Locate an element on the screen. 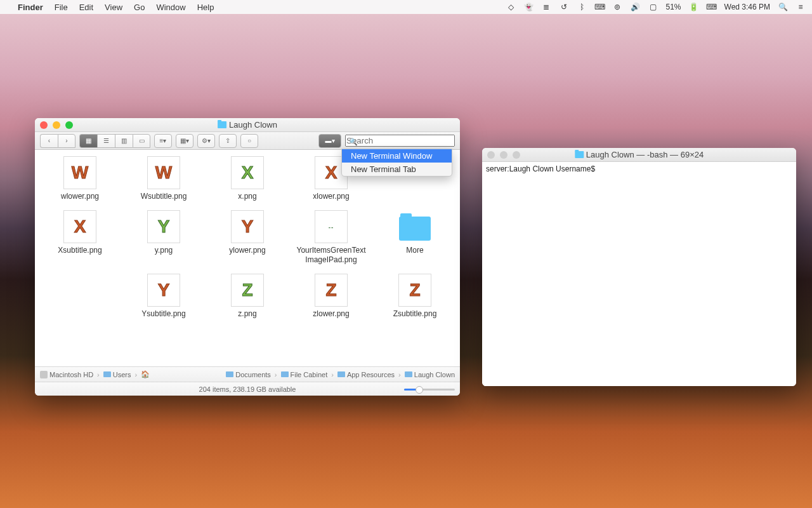 This screenshot has height=508, width=812. forward-button: › is located at coordinates (67, 141).